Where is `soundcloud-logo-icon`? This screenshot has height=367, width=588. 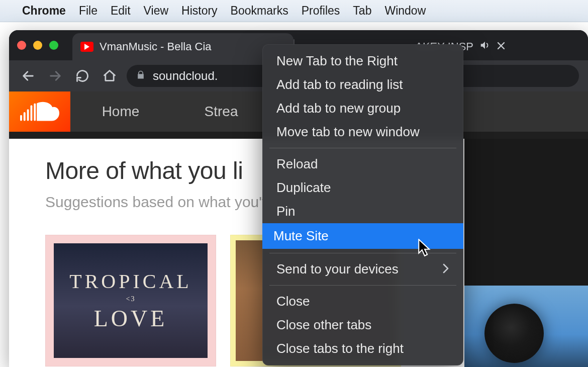 soundcloud-logo-icon is located at coordinates (40, 112).